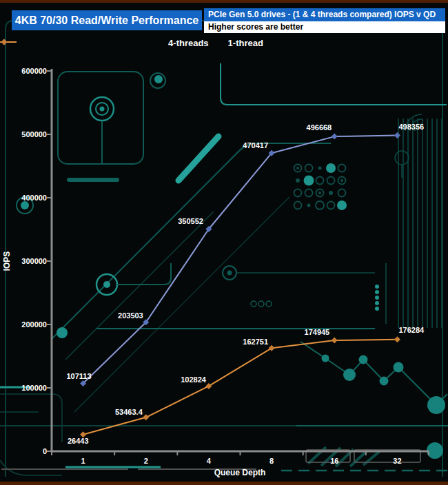 This screenshot has width=448, height=485. Describe the element at coordinates (34, 324) in the screenshot. I see `y-tick-label: 200000` at that location.